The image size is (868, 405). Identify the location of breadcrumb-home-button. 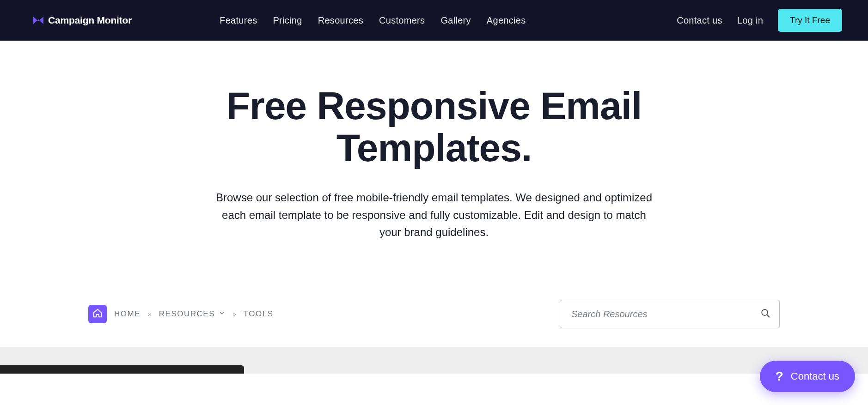
(98, 314).